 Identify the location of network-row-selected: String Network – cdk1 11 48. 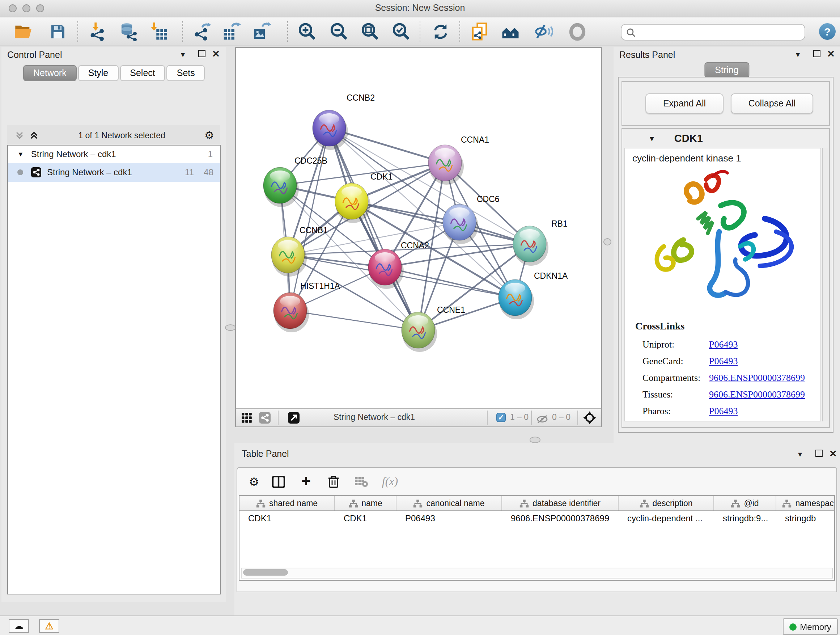
(114, 173).